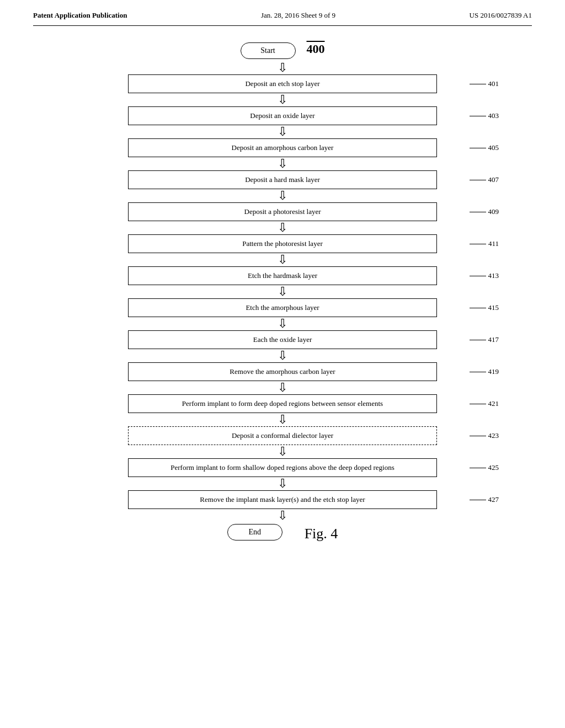 The image size is (565, 728). Describe the element at coordinates (484, 468) in the screenshot. I see `ref-num-425: 425` at that location.